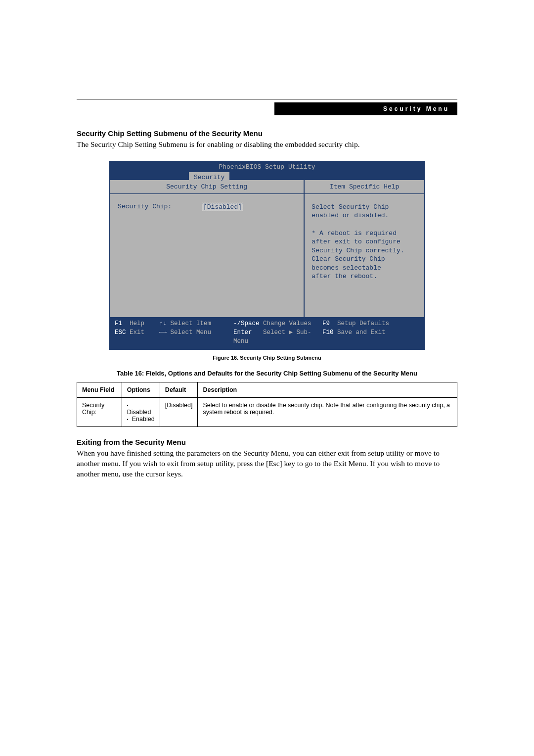 Image resolution: width=534 pixels, height=756 pixels. What do you see at coordinates (222, 207) in the screenshot?
I see `bios-field-value: [Disabled]` at bounding box center [222, 207].